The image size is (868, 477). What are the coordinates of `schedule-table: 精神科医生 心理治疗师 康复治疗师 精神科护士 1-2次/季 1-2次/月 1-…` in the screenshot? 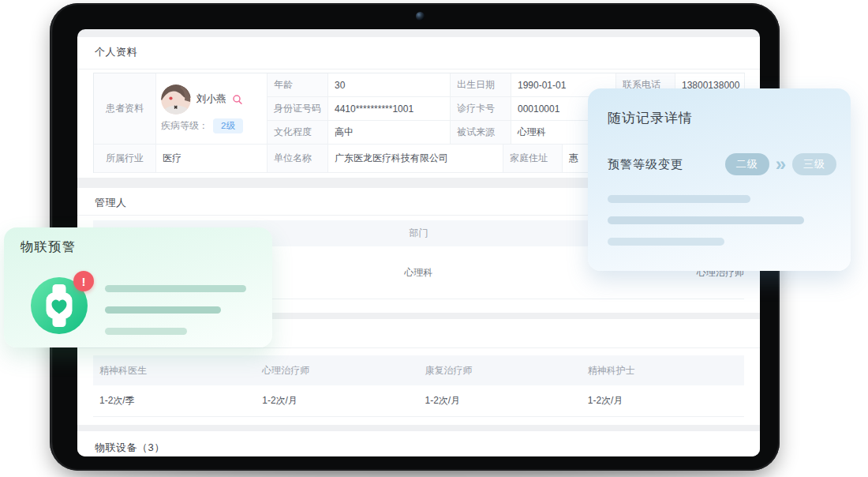 It's located at (418, 386).